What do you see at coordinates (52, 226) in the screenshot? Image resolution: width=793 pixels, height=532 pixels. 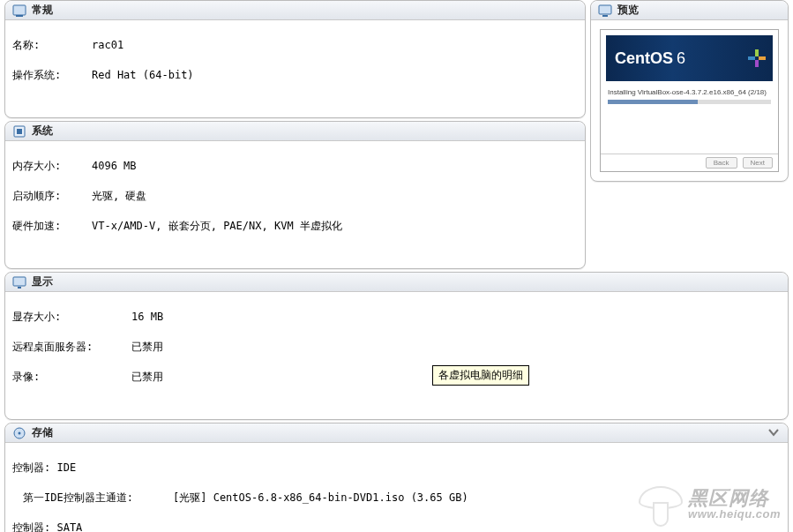 I see `lbl-accel: 硬件加速:` at bounding box center [52, 226].